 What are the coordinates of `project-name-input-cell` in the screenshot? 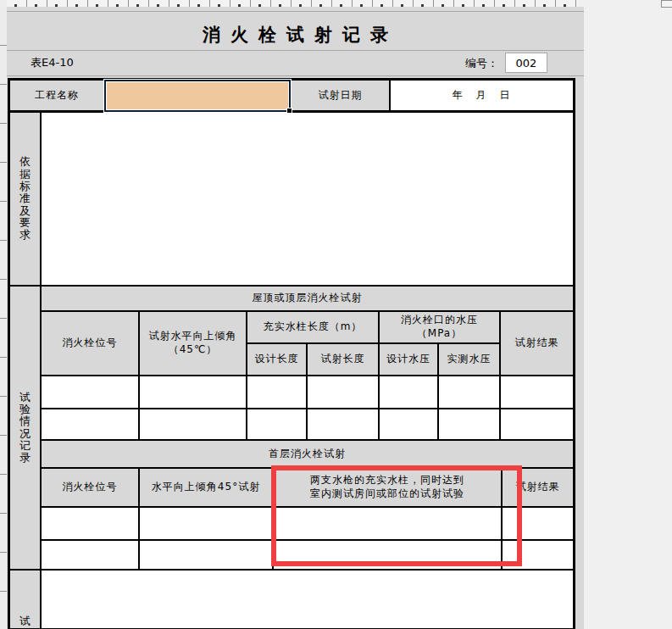 It's located at (197, 96).